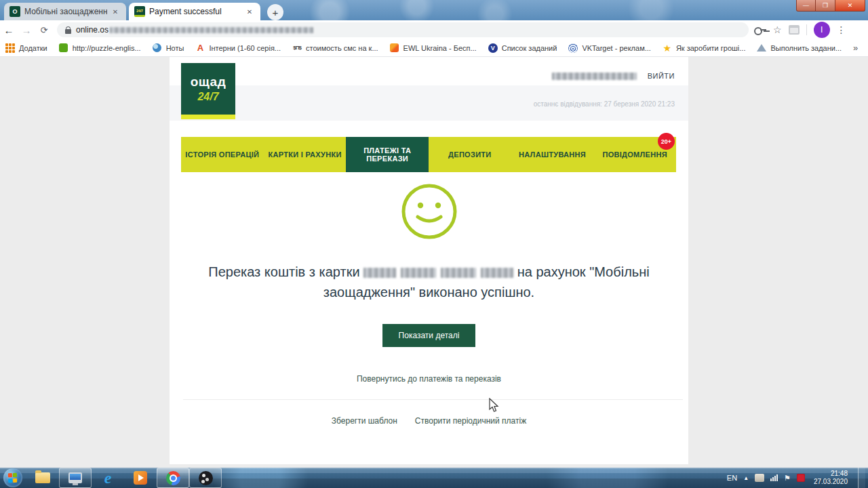  Describe the element at coordinates (429, 336) in the screenshot. I see `show-details-button: Показати деталі` at that location.